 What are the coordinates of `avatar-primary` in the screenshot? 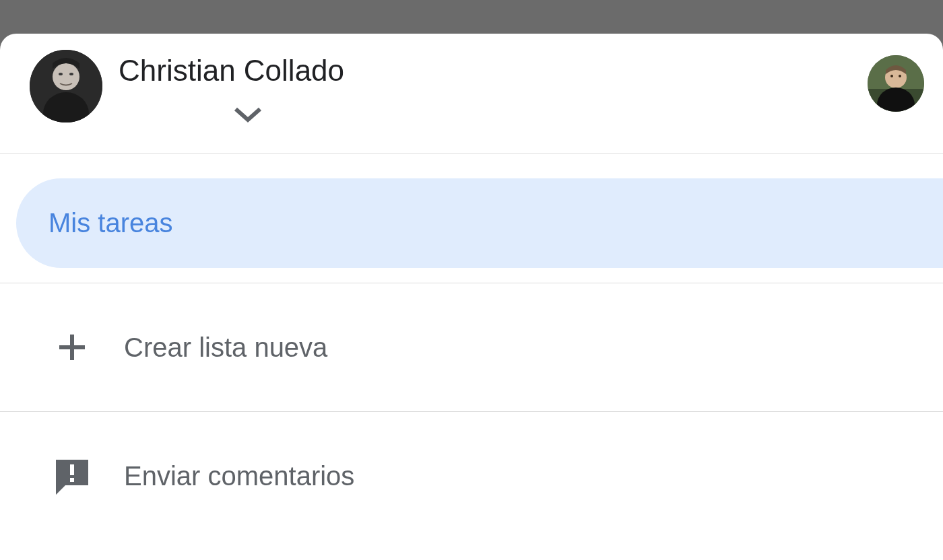 It's located at (66, 86).